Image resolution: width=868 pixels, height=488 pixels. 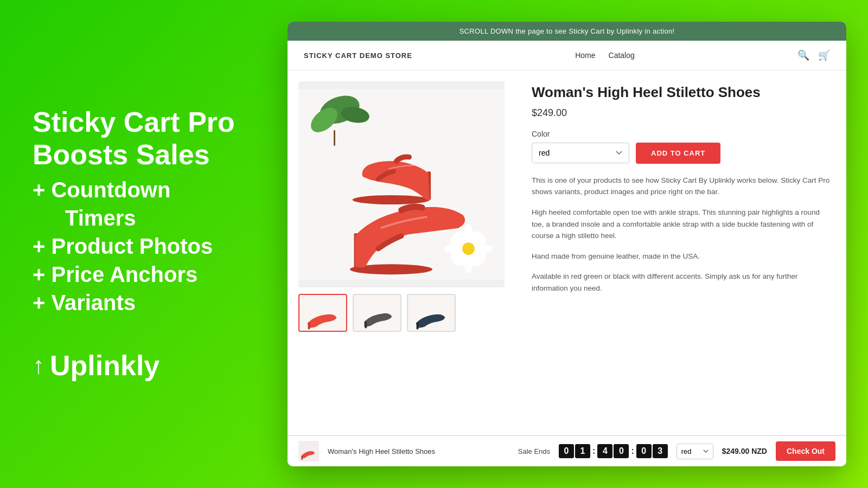 What do you see at coordinates (401, 313) in the screenshot?
I see `thumbnails` at bounding box center [401, 313].